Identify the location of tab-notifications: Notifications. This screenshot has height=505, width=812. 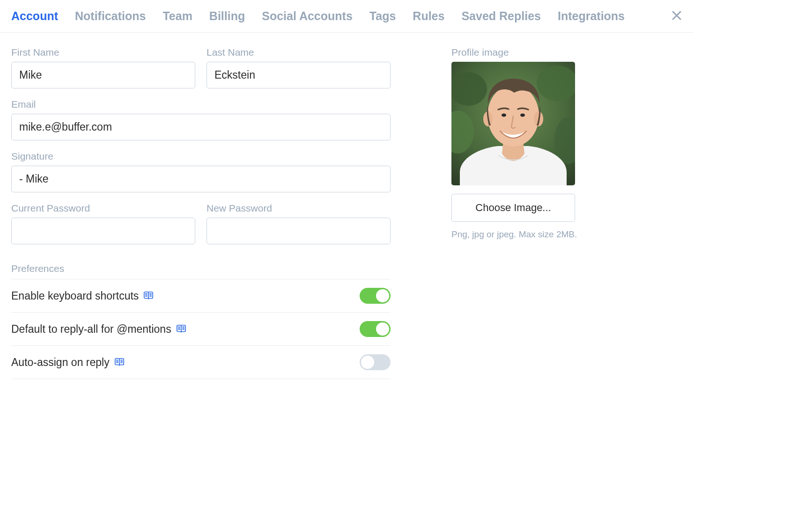
(111, 16).